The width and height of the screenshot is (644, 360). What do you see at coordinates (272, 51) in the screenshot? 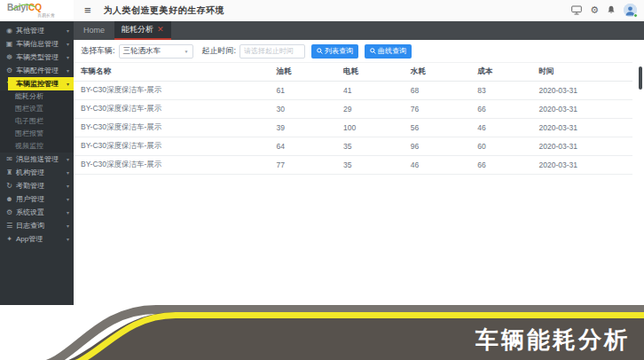
I see `time-range-input` at bounding box center [272, 51].